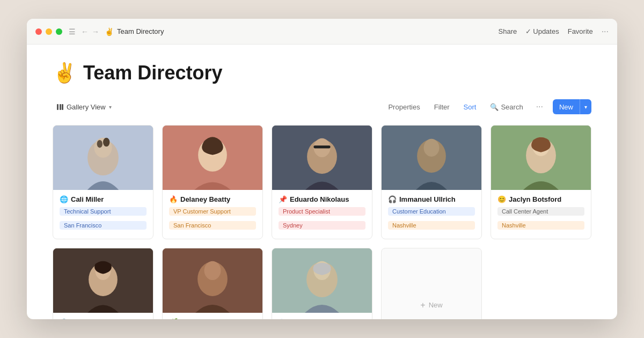  Describe the element at coordinates (173, 200) in the screenshot. I see `card-emoji-delaney: 🔥` at that location.